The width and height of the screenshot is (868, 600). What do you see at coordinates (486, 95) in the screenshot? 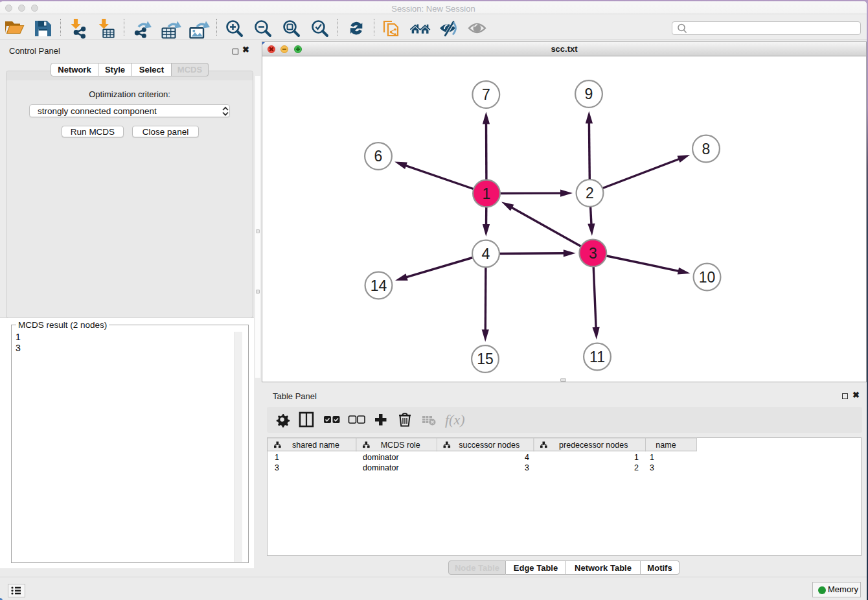
I see `svg-text: 7` at bounding box center [486, 95].